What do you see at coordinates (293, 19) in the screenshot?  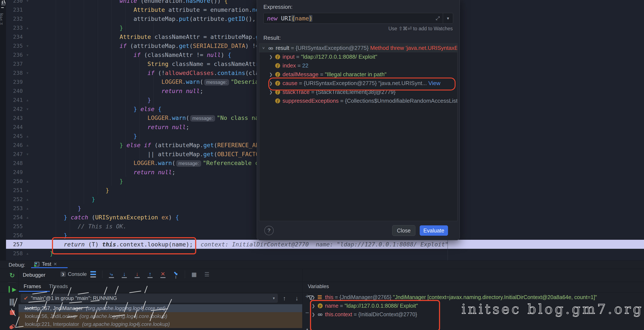 I see `expression-paren-open: (` at bounding box center [293, 19].